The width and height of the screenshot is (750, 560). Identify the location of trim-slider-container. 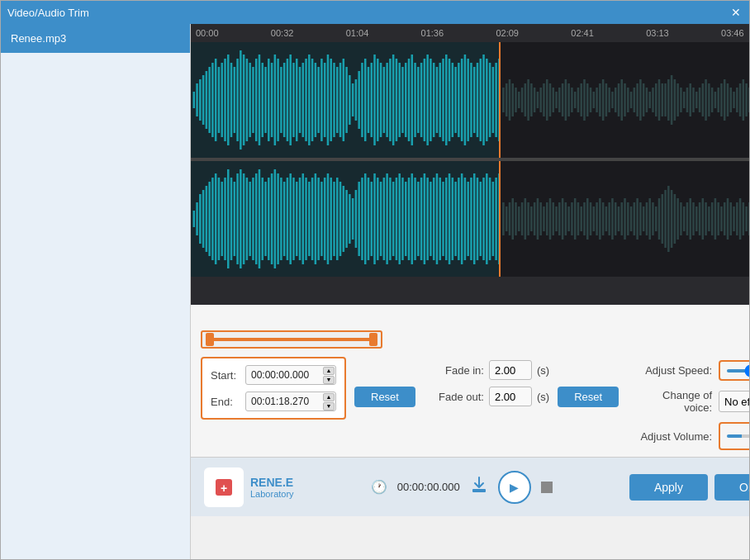
(292, 339).